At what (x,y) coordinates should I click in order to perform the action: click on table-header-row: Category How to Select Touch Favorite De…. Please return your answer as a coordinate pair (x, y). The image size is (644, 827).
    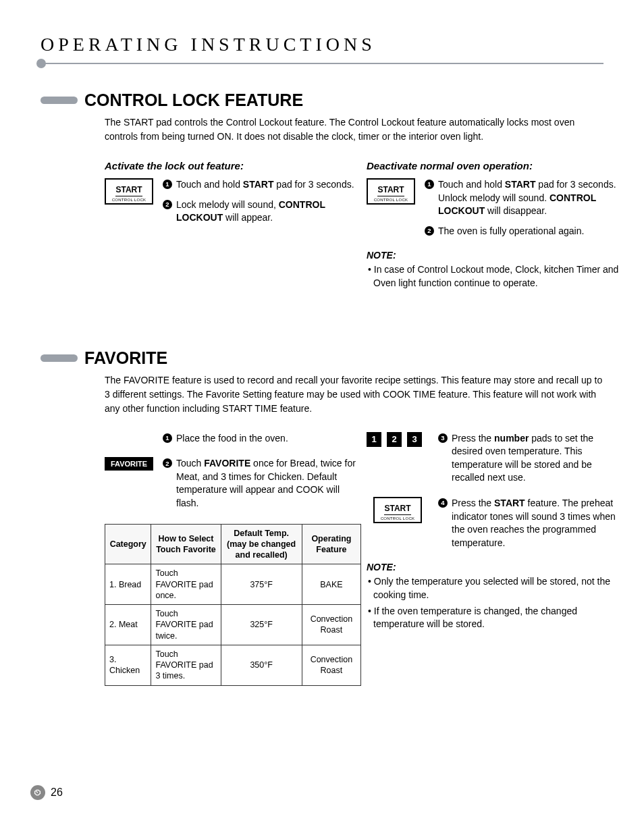
    Looking at the image, I should click on (234, 544).